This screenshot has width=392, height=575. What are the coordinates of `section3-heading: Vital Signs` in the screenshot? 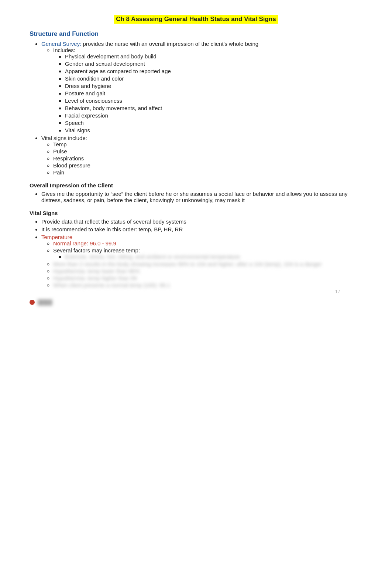 It's located at (196, 213).